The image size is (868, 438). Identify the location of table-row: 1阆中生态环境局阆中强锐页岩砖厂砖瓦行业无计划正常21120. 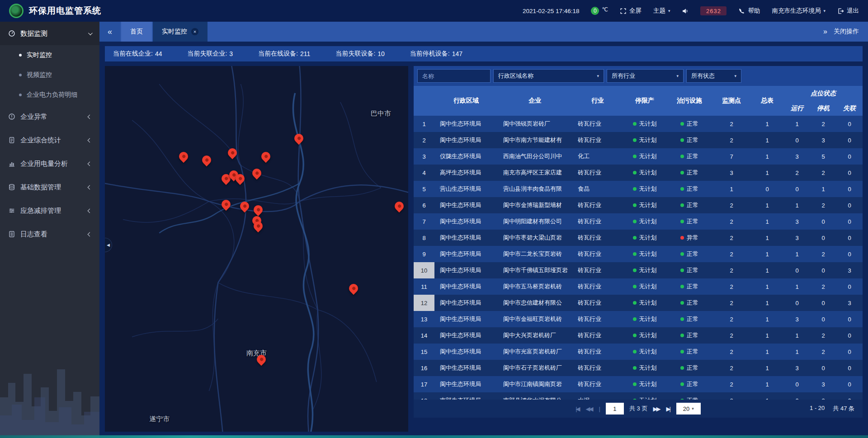
(638, 124).